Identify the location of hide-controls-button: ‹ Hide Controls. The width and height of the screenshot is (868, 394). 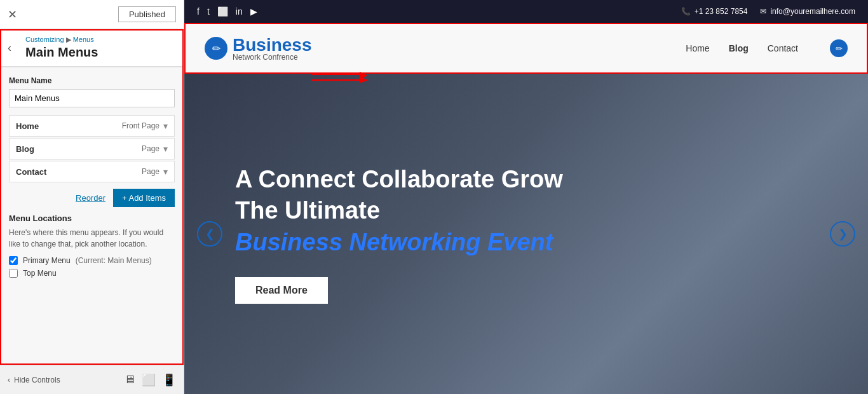
(34, 380).